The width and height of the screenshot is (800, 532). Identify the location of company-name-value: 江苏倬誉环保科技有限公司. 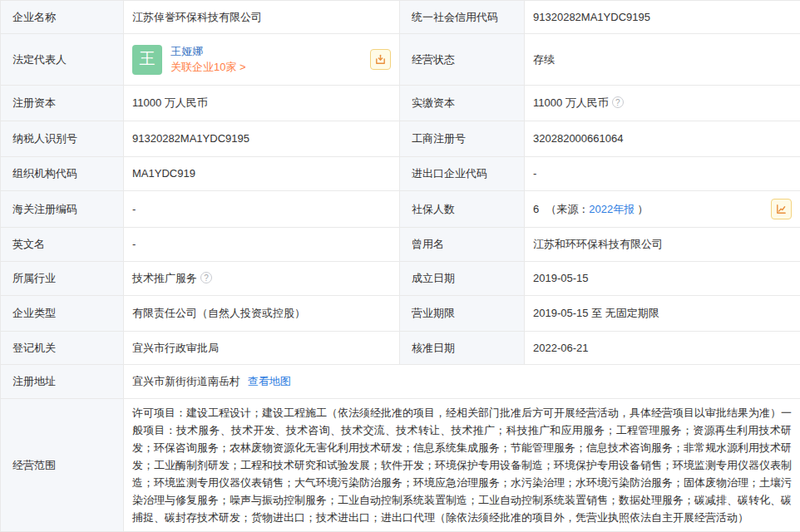
(262, 17).